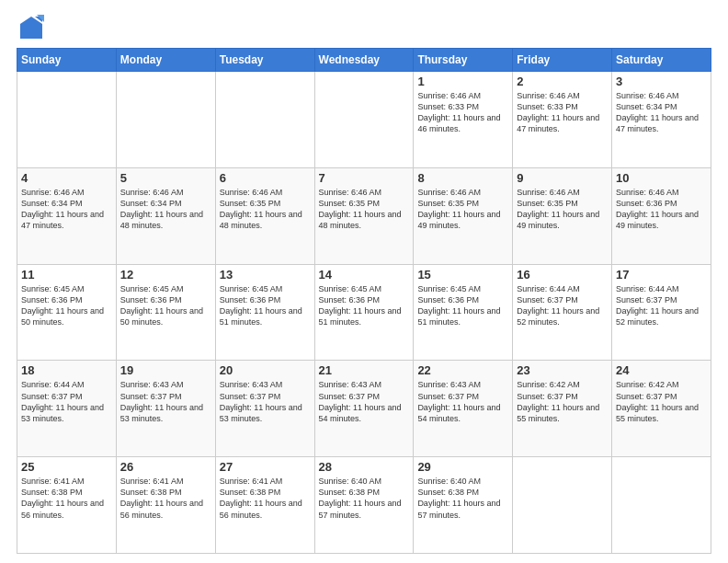 The height and width of the screenshot is (563, 728). Describe the element at coordinates (165, 370) in the screenshot. I see `day-number: 19` at that location.